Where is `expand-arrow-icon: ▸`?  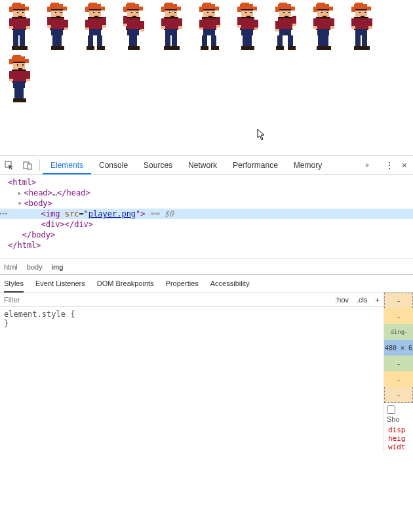 expand-arrow-icon: ▸ is located at coordinates (20, 193).